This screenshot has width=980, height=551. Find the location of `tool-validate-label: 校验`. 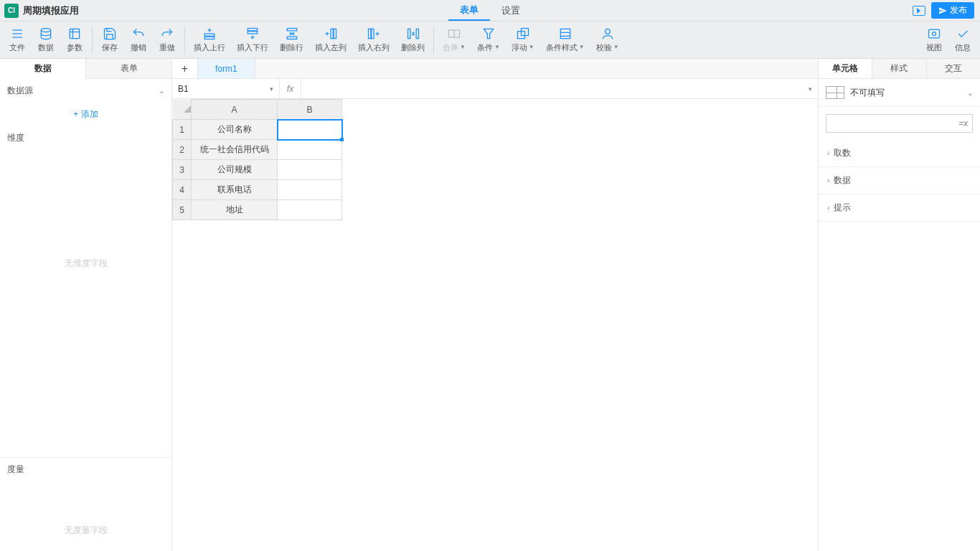

tool-validate-label: 校验 is located at coordinates (604, 47).